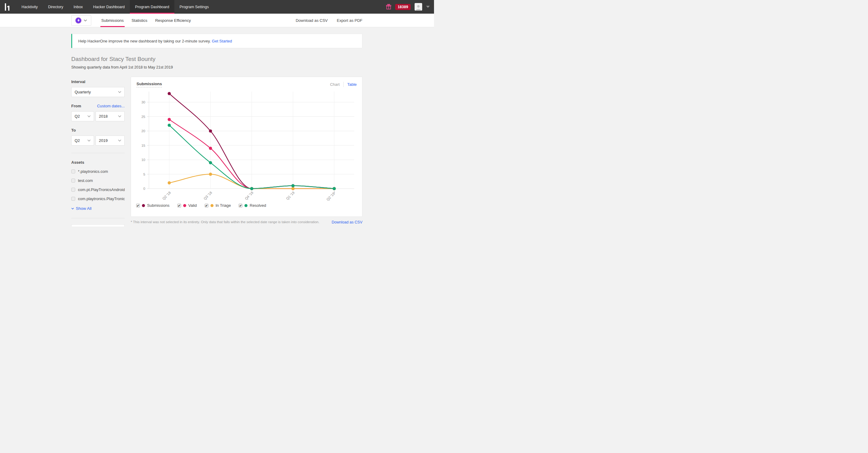  What do you see at coordinates (389, 7) in the screenshot?
I see `gift-icon` at bounding box center [389, 7].